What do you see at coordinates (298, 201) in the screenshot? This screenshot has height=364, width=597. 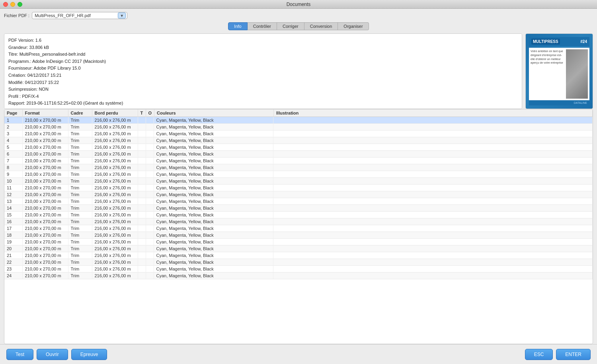 I see `table-row: 13210,00 x 270,00 mTrim216,00 x 276,00 m…` at bounding box center [298, 201].